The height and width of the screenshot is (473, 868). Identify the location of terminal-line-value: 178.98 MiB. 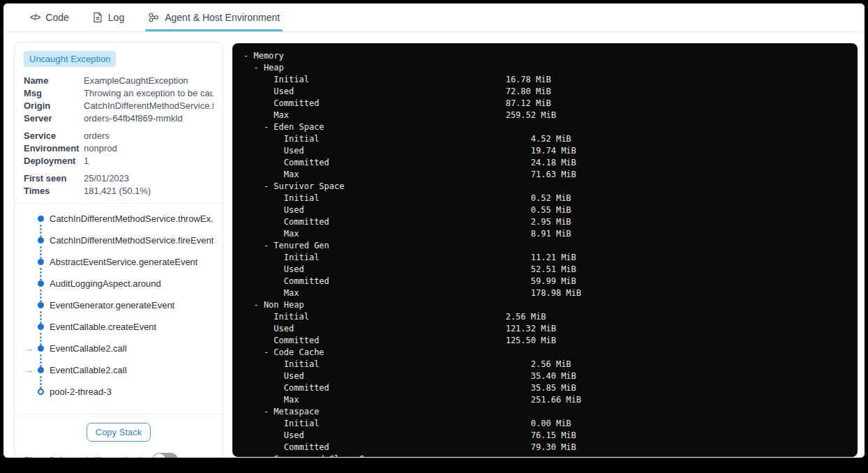
(556, 293).